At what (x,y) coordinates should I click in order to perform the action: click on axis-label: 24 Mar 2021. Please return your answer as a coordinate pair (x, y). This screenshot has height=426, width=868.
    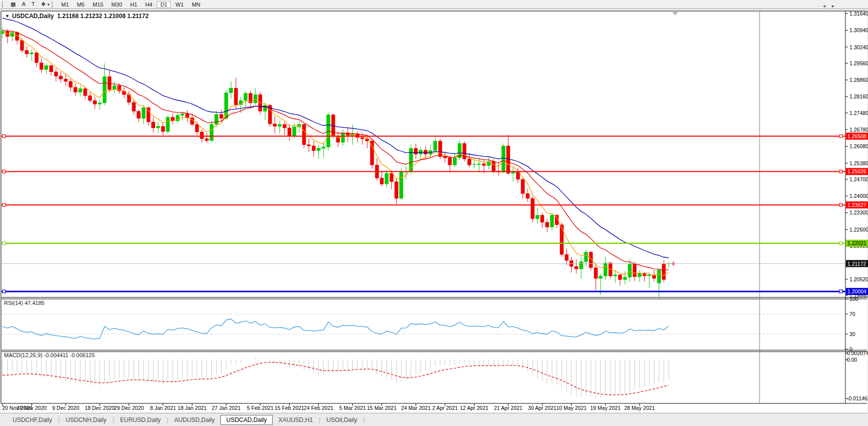
    Looking at the image, I should click on (416, 408).